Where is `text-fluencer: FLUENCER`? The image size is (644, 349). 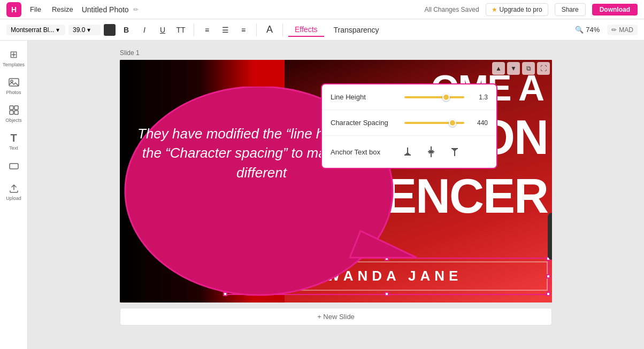
text-fluencer: FLUENCER is located at coordinates (421, 196).